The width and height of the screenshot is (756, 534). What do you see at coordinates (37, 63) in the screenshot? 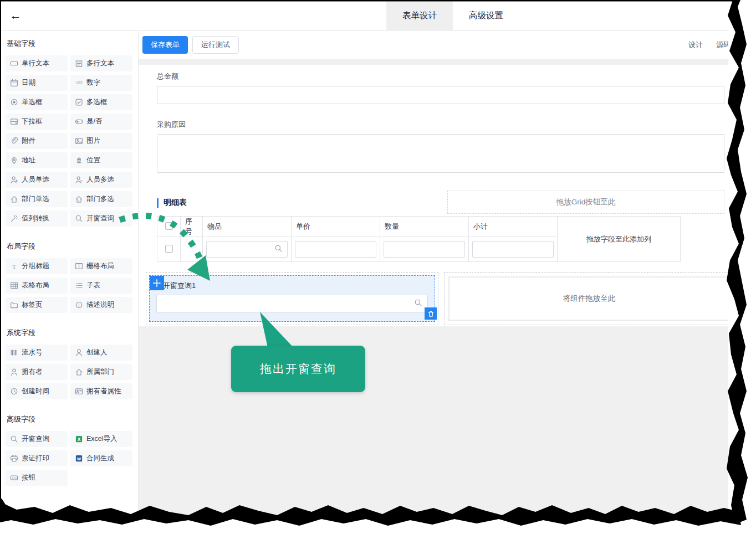
I see `palette-item-单行文本: 单行文本` at bounding box center [37, 63].